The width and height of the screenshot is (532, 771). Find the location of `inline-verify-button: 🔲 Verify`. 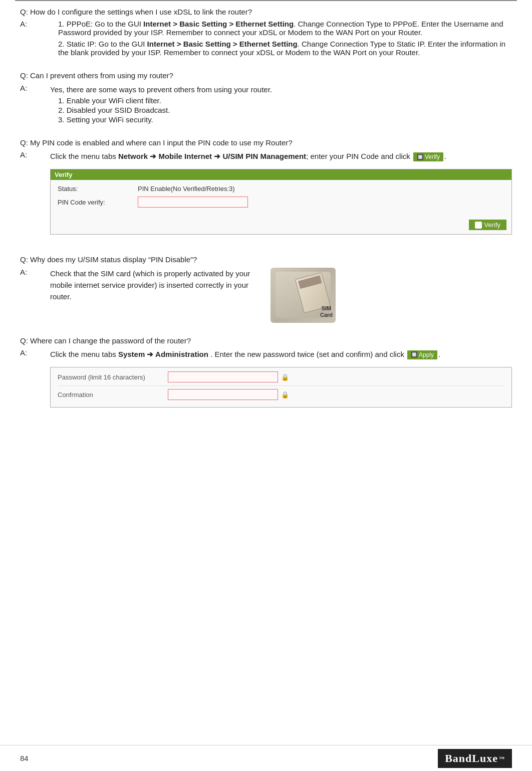

inline-verify-button: 🔲 Verify is located at coordinates (428, 157).